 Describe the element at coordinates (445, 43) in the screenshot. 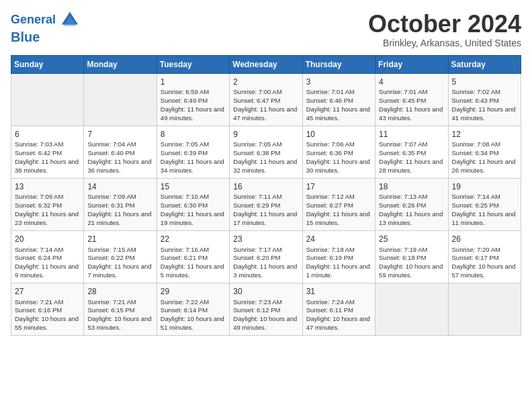

I see `location: Brinkley, Arkansas, United States` at that location.